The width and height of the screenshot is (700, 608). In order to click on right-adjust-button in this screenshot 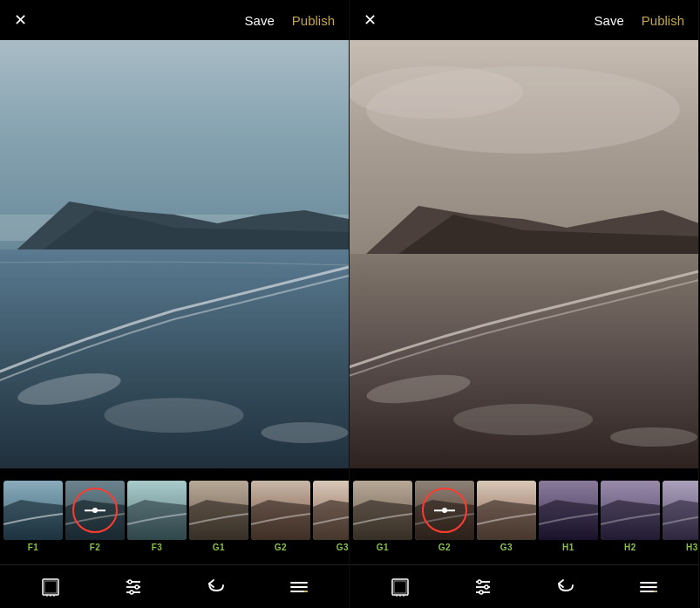, I will do `click(483, 587)`.